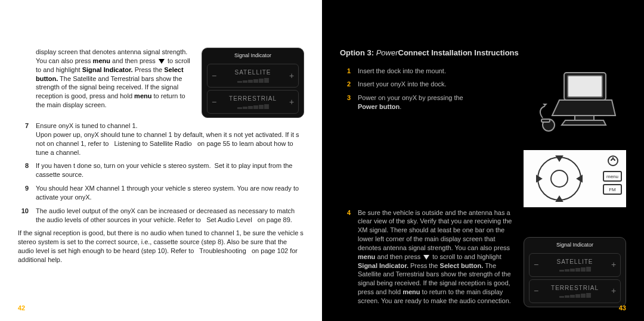  What do you see at coordinates (345, 257) in the screenshot?
I see `list-number: 4` at bounding box center [345, 257].